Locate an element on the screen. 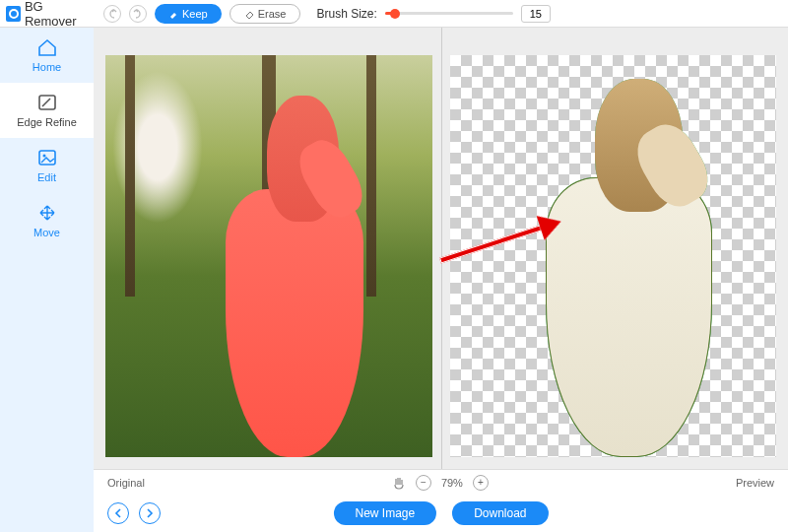 The width and height of the screenshot is (788, 532). keep-button: Keep is located at coordinates (188, 14).